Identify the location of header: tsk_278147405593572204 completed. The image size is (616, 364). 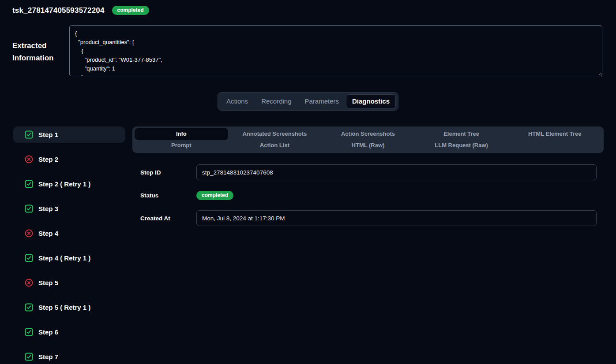
(308, 7).